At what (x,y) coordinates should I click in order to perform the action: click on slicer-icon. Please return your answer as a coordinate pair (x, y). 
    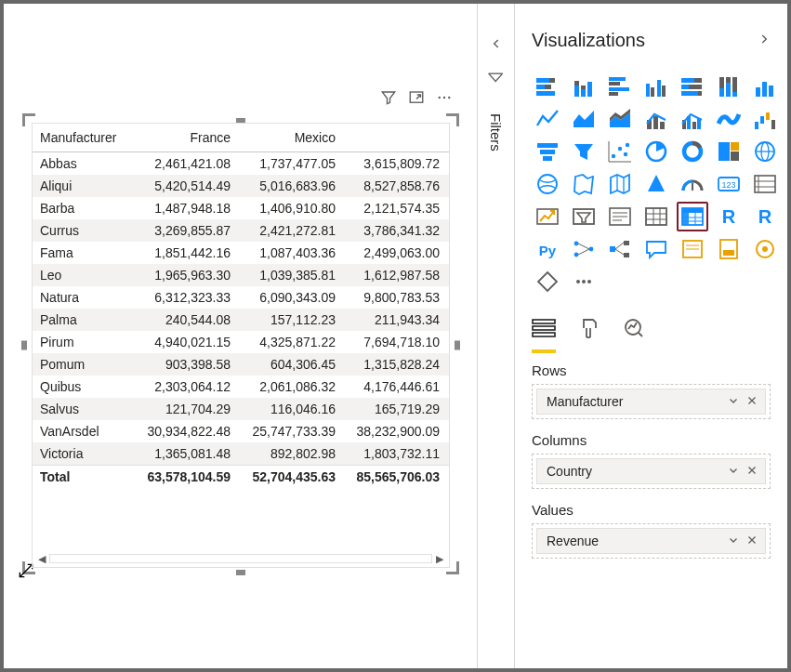
    Looking at the image, I should click on (584, 217).